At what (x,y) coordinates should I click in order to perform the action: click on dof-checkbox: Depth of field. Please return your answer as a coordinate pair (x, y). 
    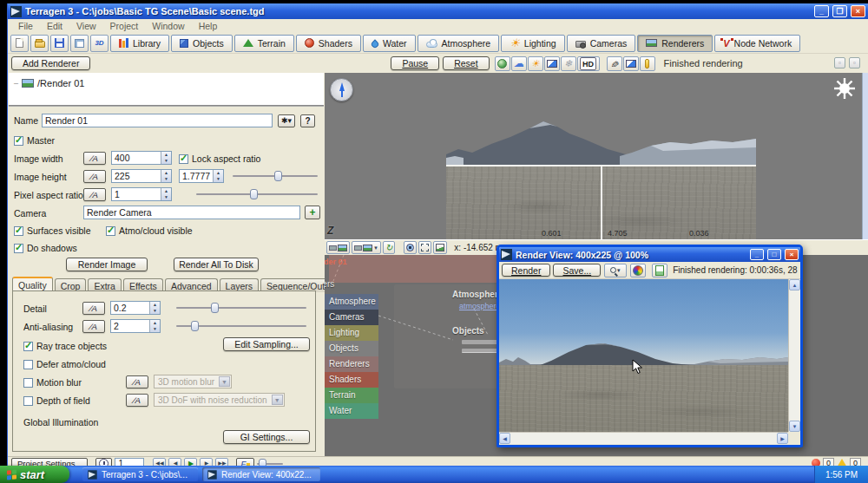
    Looking at the image, I should click on (57, 401).